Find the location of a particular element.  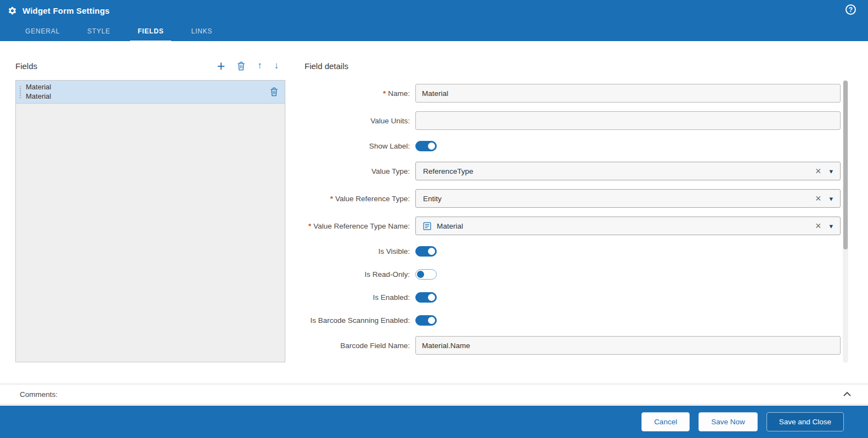

drag-handle-icon is located at coordinates (20, 92).